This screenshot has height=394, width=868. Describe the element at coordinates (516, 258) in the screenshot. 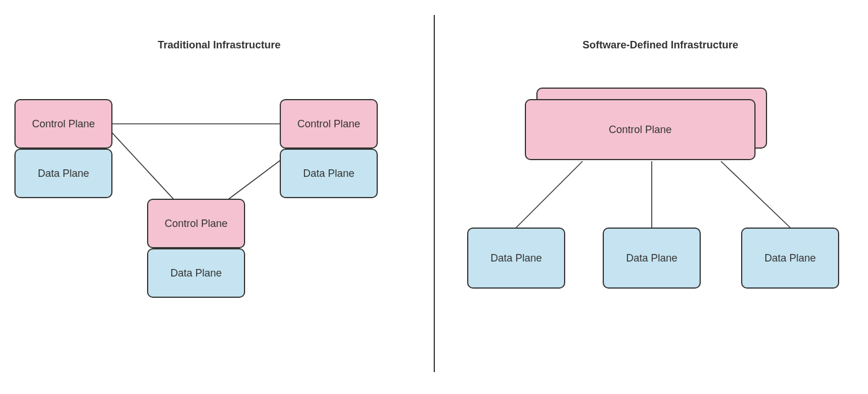

I see `right-data-plane-1: Data Plane` at that location.